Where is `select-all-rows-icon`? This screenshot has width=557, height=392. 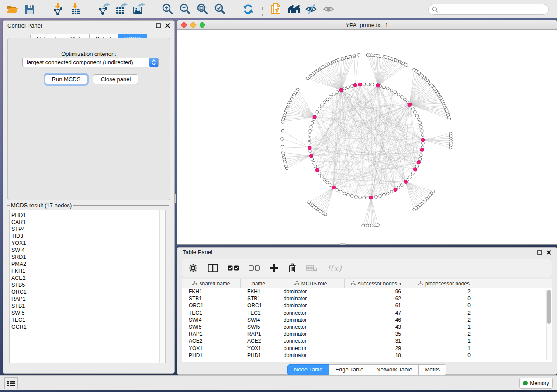
select-all-rows-icon is located at coordinates (233, 268).